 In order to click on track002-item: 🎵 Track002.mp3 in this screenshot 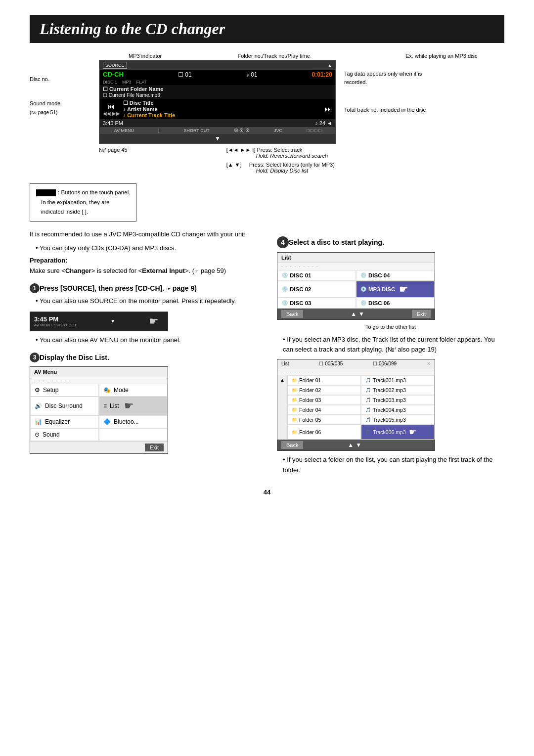, I will do `click(398, 390)`.